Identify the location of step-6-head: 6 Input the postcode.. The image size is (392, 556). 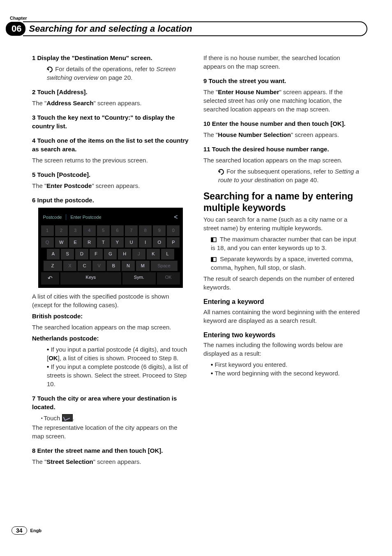
(110, 200).